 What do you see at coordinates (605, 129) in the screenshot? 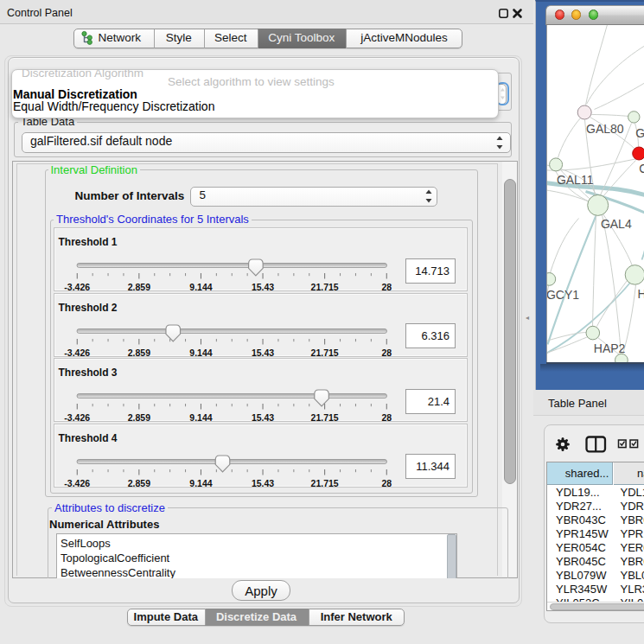
I see `svg-text: GAL80` at bounding box center [605, 129].